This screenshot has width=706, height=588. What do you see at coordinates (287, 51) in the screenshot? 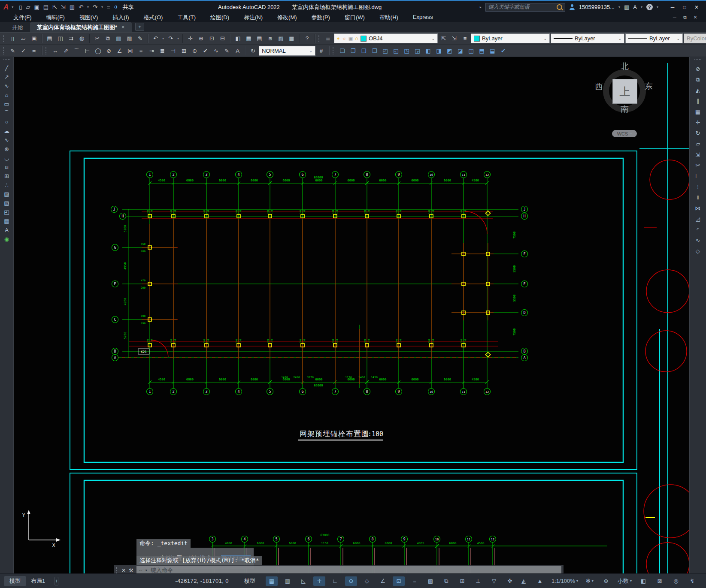
I see `dim-style-combo: NORMAL⌄` at bounding box center [287, 51].